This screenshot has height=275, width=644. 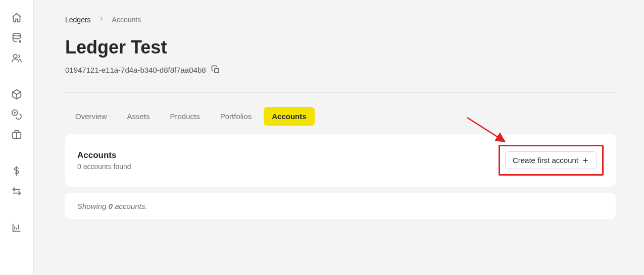 What do you see at coordinates (17, 18) in the screenshot?
I see `home-icon` at bounding box center [17, 18].